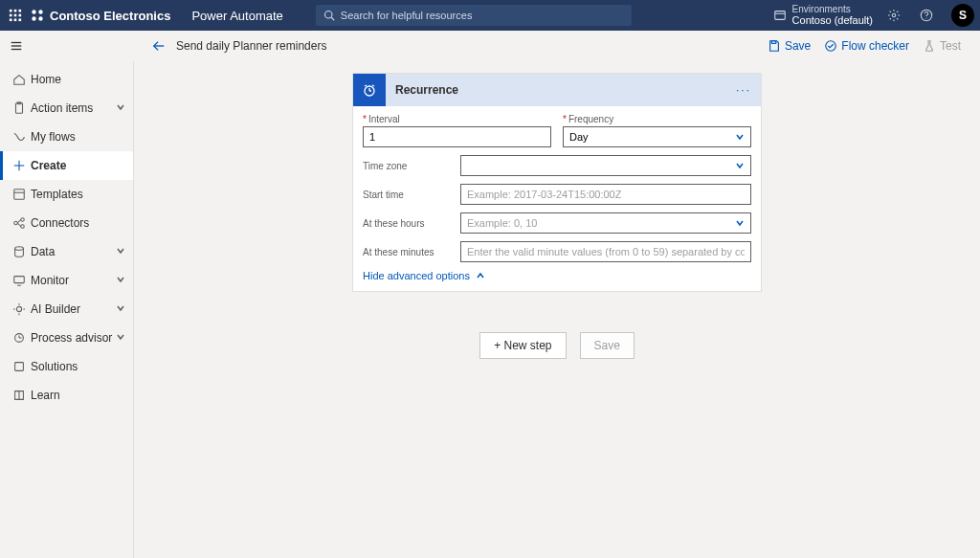 The image size is (980, 558). What do you see at coordinates (942, 46) in the screenshot?
I see `test-action: Test` at bounding box center [942, 46].